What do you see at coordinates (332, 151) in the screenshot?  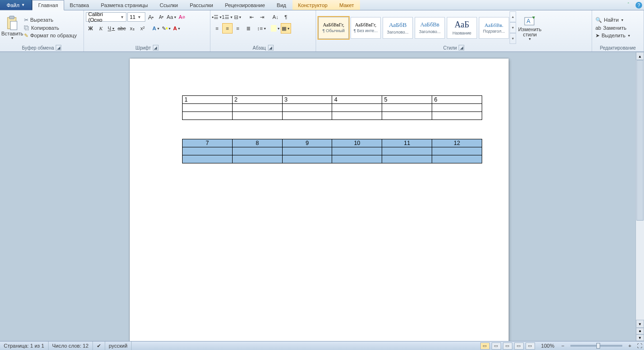 I see `document-table-2: 789101112` at bounding box center [332, 151].